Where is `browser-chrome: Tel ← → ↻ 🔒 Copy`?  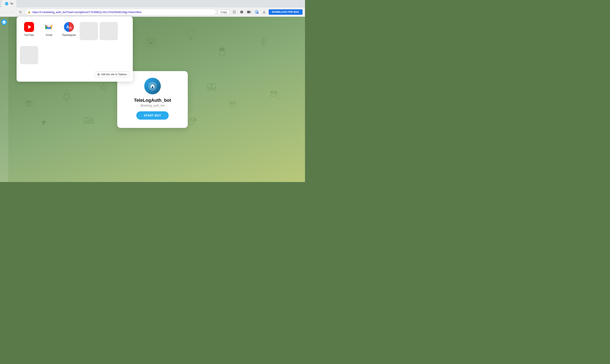
browser-chrome: Tel ← → ↻ 🔒 Copy is located at coordinates (152, 8).